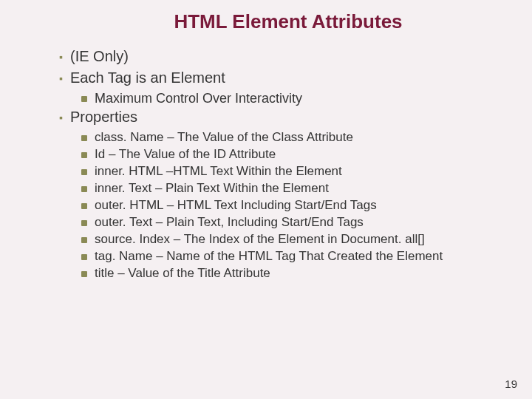  What do you see at coordinates (307, 205) in the screenshot?
I see `list-item: outer. HTML – HTML Text Including Start/…` at bounding box center [307, 205].